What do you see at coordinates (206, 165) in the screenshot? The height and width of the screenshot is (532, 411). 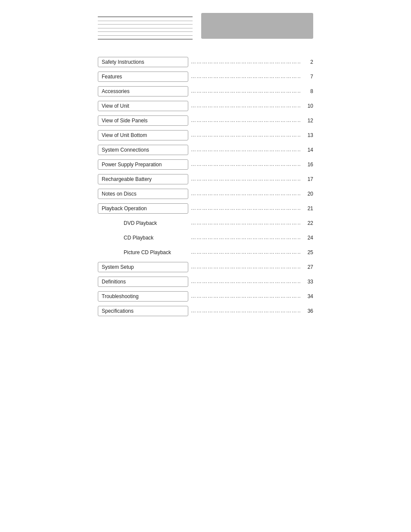 I see `toc-row-power-supply-preparation: Power Supply Preparation……………………………………………` at bounding box center [206, 165].